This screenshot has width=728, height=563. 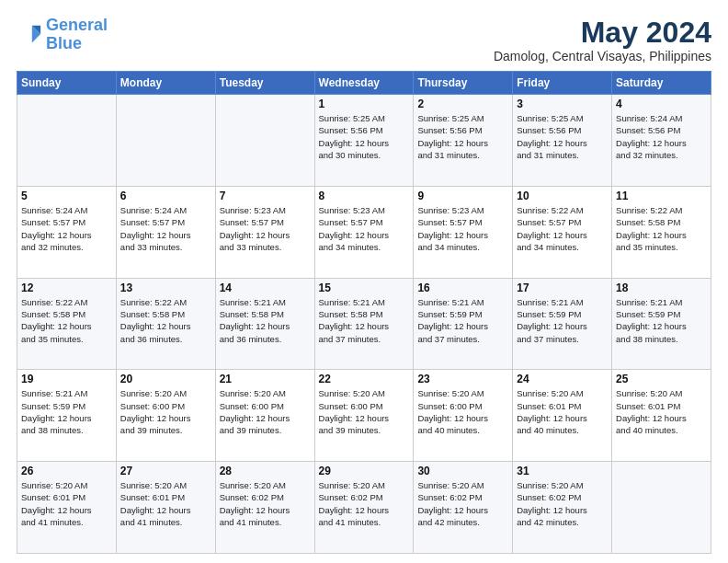 What do you see at coordinates (165, 196) in the screenshot?
I see `day-number: 6` at bounding box center [165, 196].